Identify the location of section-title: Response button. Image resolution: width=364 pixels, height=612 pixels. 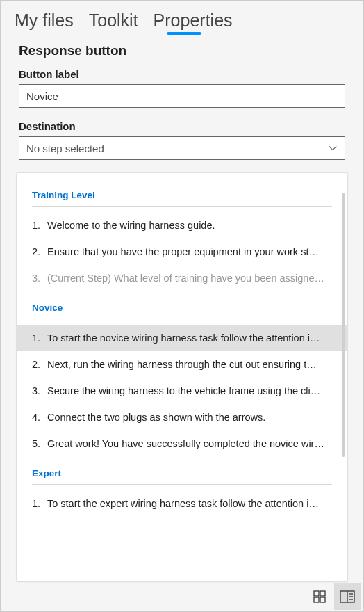
(182, 54).